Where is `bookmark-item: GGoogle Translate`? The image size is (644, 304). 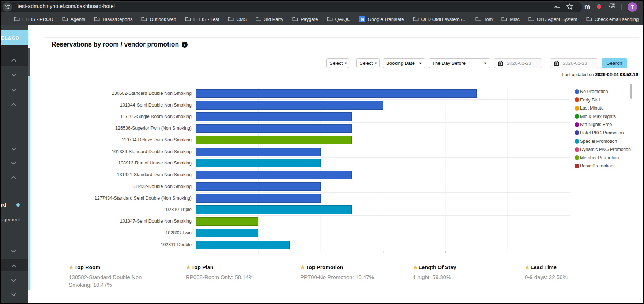 bookmark-item: GGoogle Translate is located at coordinates (381, 19).